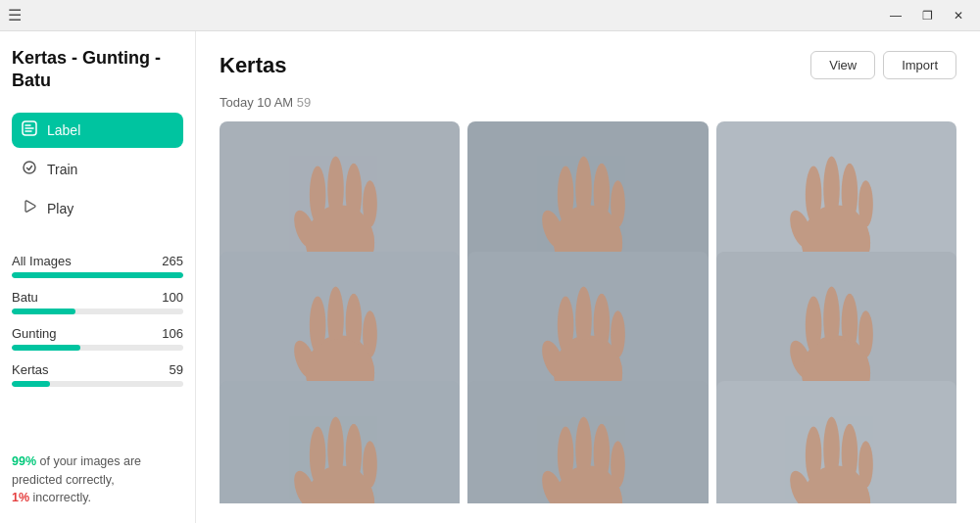  What do you see at coordinates (172, 298) in the screenshot?
I see `stat-count: 100` at bounding box center [172, 298].